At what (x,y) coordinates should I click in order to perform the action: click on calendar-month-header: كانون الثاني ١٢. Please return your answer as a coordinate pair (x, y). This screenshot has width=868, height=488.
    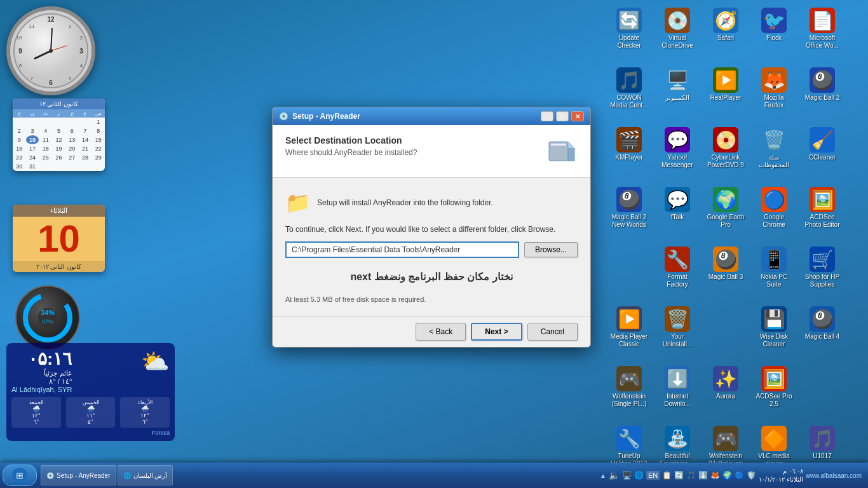
    Looking at the image, I should click on (58, 104).